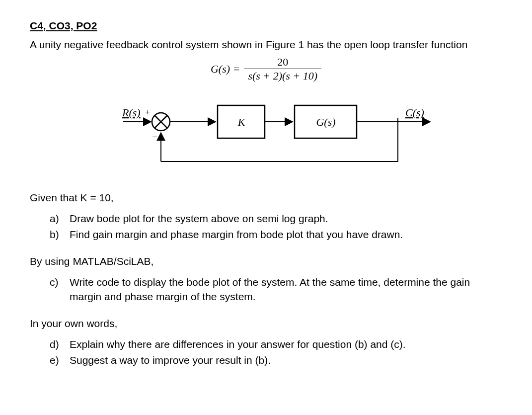 The image size is (532, 415). Describe the element at coordinates (56, 235) in the screenshot. I see `marker-b: b)` at that location.